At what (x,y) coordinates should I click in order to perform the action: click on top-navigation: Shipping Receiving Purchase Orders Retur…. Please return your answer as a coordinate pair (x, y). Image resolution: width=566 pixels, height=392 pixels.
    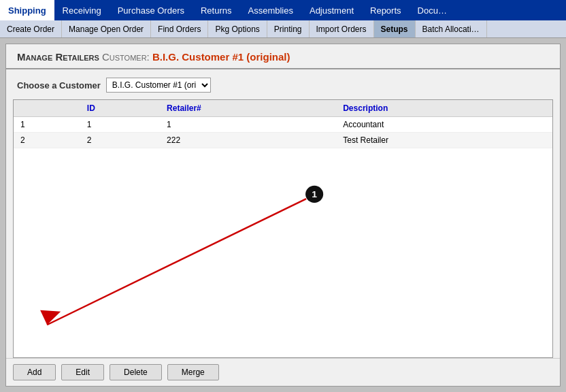
    Looking at the image, I should click on (283, 10).